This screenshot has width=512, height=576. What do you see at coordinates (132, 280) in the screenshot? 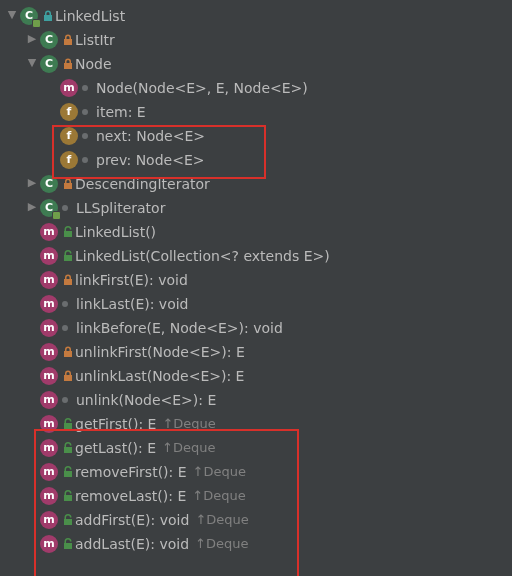
I see `tree-label: linkFirst(E): void` at bounding box center [132, 280].